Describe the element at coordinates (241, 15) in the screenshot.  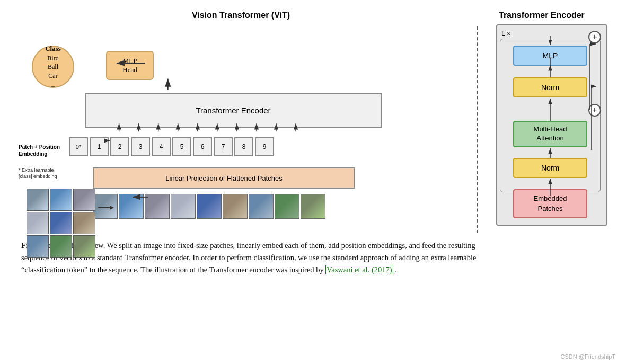
I see `vit-title: Vision Transformer (ViT)` at that location.